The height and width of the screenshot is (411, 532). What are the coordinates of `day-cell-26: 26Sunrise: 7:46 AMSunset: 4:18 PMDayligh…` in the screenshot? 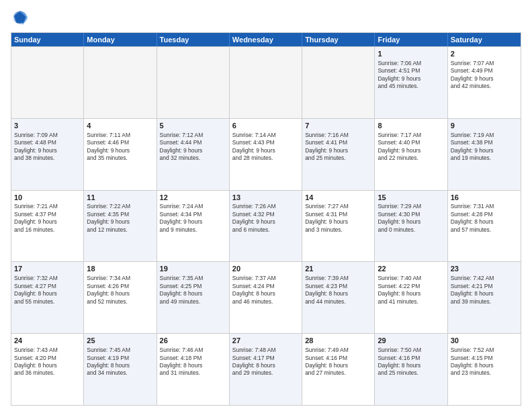 It's located at (193, 369).